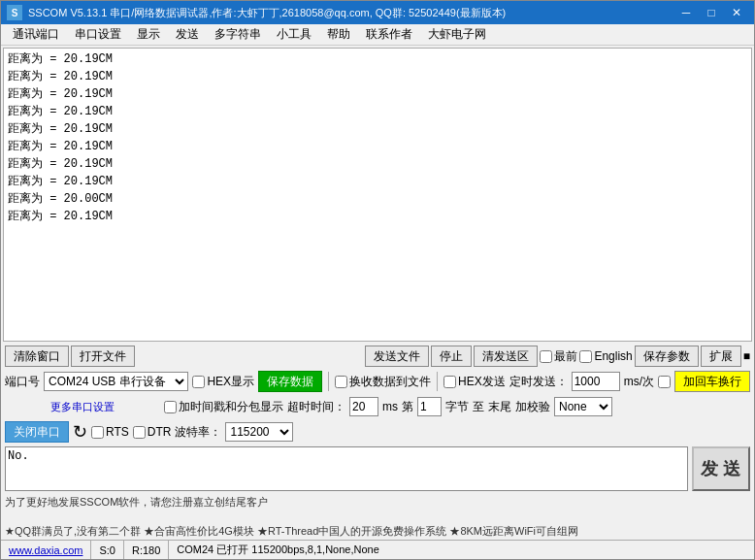 Image resolution: width=755 pixels, height=560 pixels. Describe the element at coordinates (606, 356) in the screenshot. I see `english-checkbox-label: English` at that location.